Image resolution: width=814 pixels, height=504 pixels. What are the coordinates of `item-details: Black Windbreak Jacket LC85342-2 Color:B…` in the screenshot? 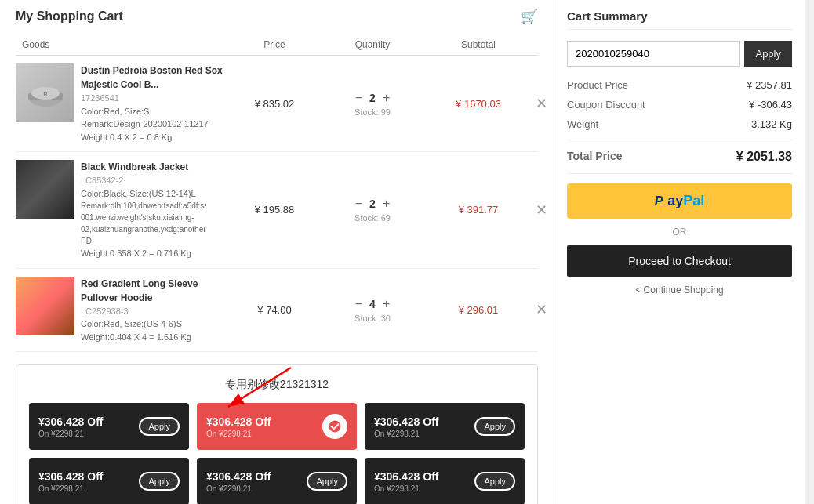 It's located at (144, 210).